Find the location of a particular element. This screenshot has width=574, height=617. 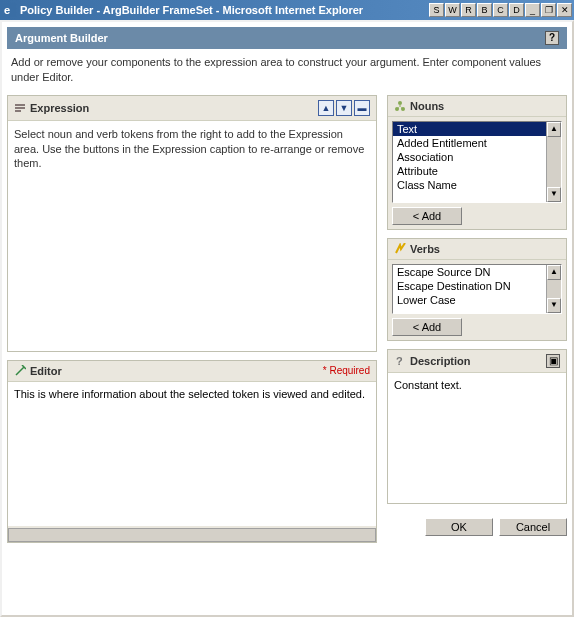

verbs-title: Verbs is located at coordinates (485, 249).